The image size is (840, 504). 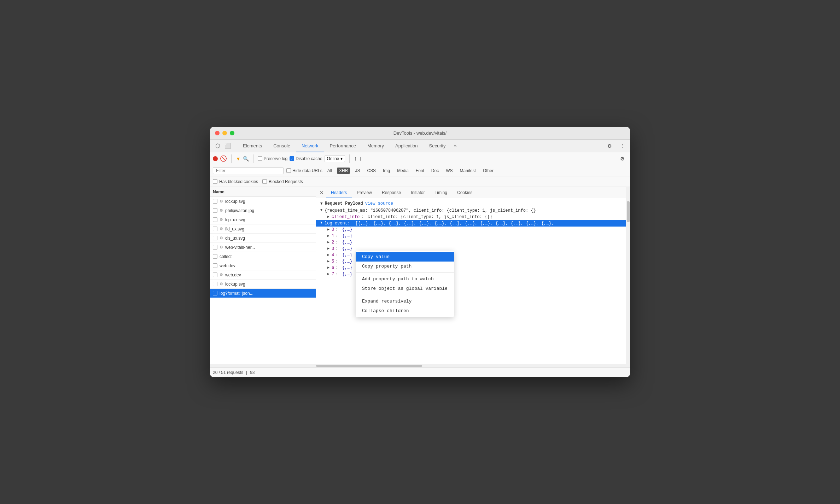 What do you see at coordinates (343, 146) in the screenshot?
I see `tab-performance: Performance` at bounding box center [343, 146].